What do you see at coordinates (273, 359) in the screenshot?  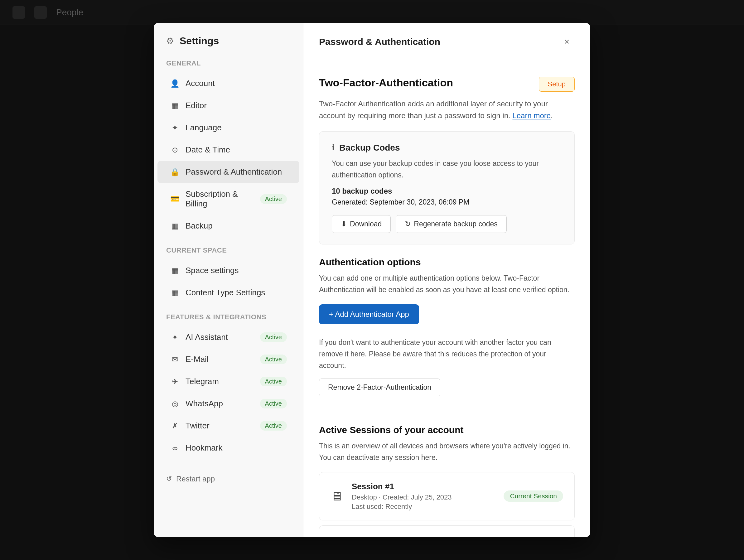 I see `email-badge: Active` at bounding box center [273, 359].